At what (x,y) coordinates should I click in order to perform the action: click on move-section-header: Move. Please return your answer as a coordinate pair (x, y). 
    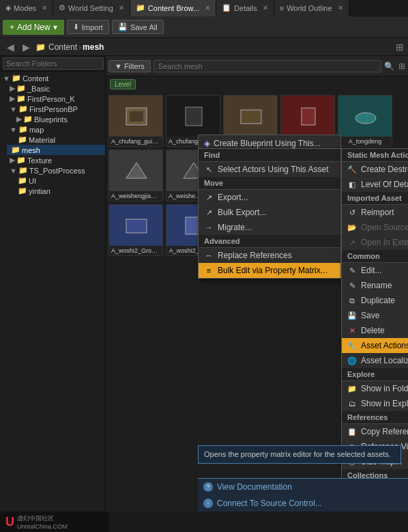
    Looking at the image, I should click on (269, 183).